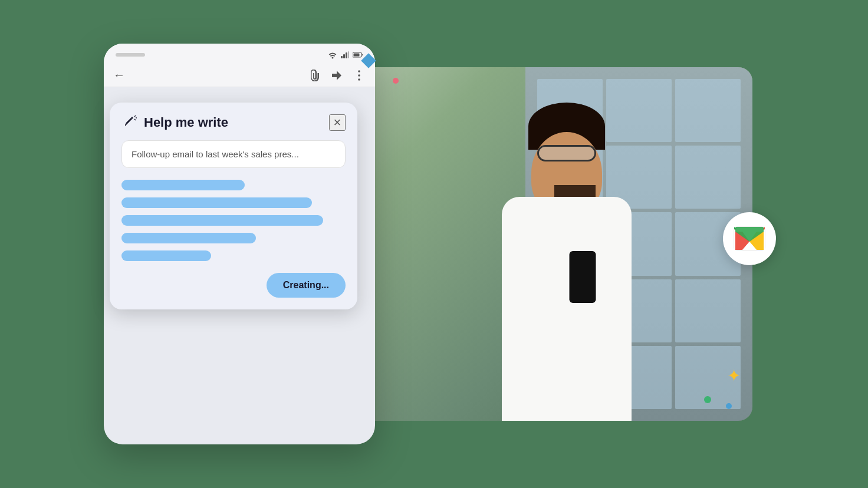 This screenshot has width=868, height=488. I want to click on back-button: ←, so click(119, 75).